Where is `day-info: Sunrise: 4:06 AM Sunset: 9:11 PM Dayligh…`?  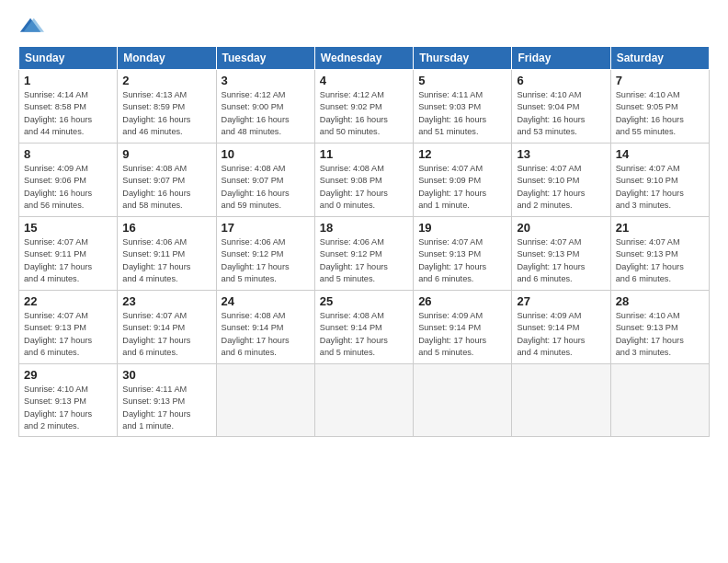
day-info: Sunrise: 4:06 AM Sunset: 9:11 PM Dayligh… is located at coordinates (166, 261).